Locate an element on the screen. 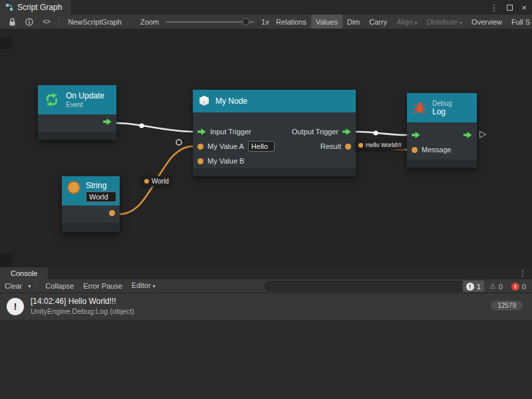 This screenshot has height=399, width=532. wire-value-text: Hello World!!! is located at coordinates (384, 145).